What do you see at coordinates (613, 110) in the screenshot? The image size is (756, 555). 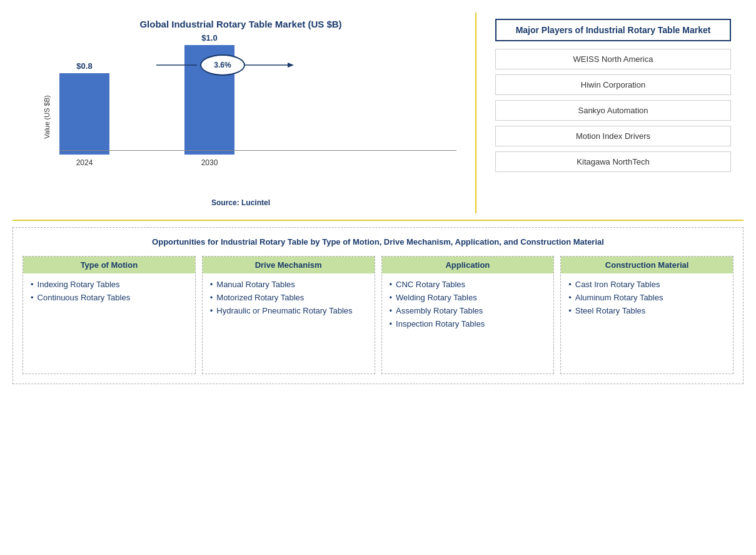 I see `player-item-2: Sankyo Automation` at bounding box center [613, 110].